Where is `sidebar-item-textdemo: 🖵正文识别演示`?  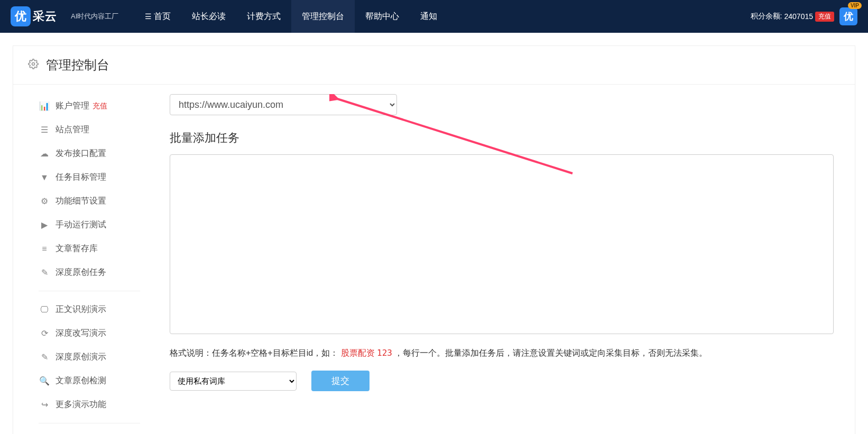
sidebar-item-textdemo: 🖵正文识别演示 is located at coordinates (89, 310).